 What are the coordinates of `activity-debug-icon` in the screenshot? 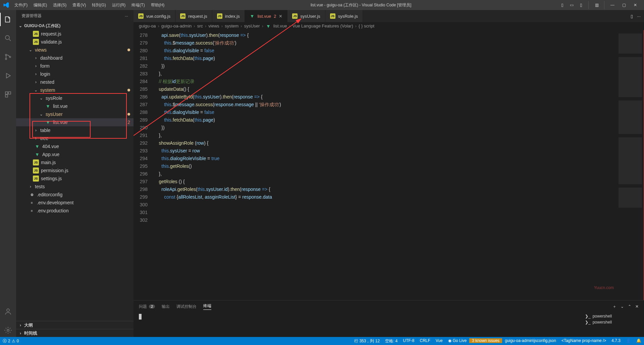 It's located at (8, 76).